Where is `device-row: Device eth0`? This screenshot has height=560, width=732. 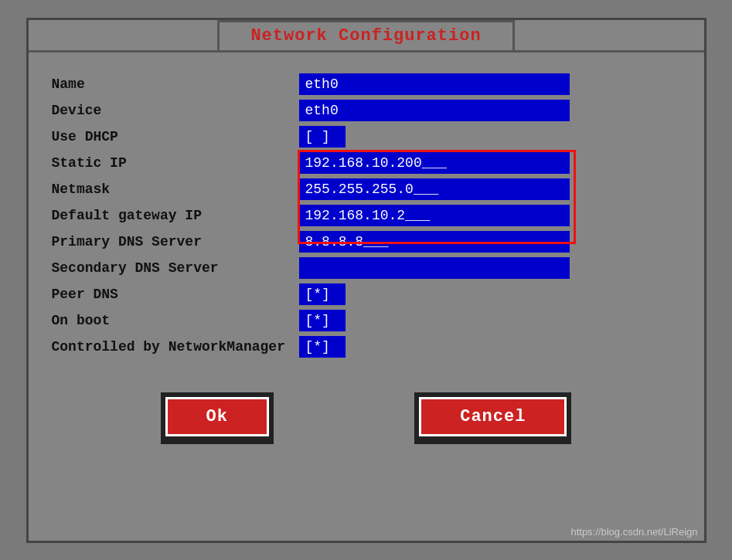 device-row: Device eth0 is located at coordinates (366, 110).